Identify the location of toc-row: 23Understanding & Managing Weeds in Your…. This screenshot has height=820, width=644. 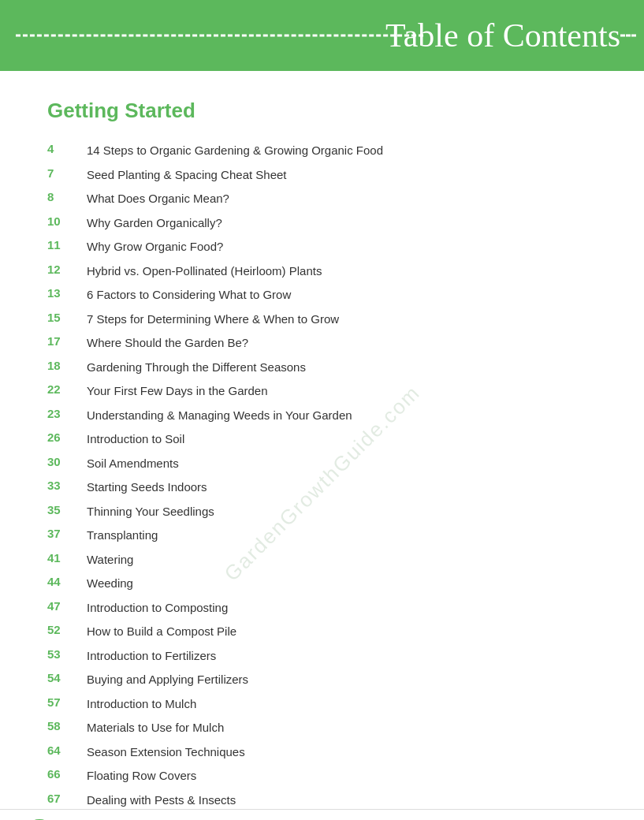
(322, 416).